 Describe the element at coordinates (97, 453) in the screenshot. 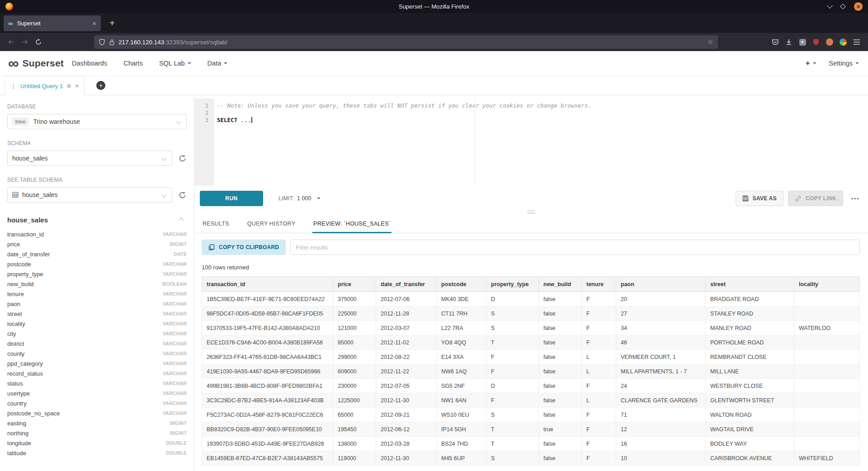

I see `schema-column-row: latitudeDOUBLE` at that location.